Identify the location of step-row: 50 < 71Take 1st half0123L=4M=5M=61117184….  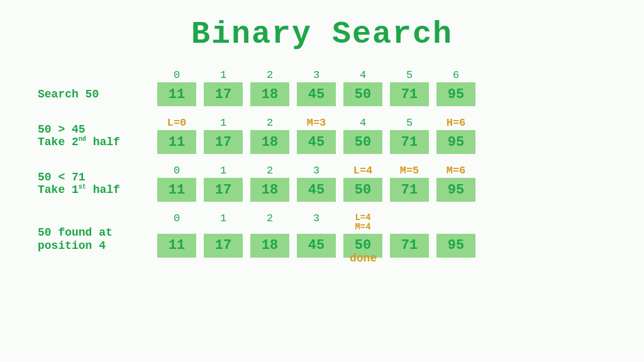
(341, 184).